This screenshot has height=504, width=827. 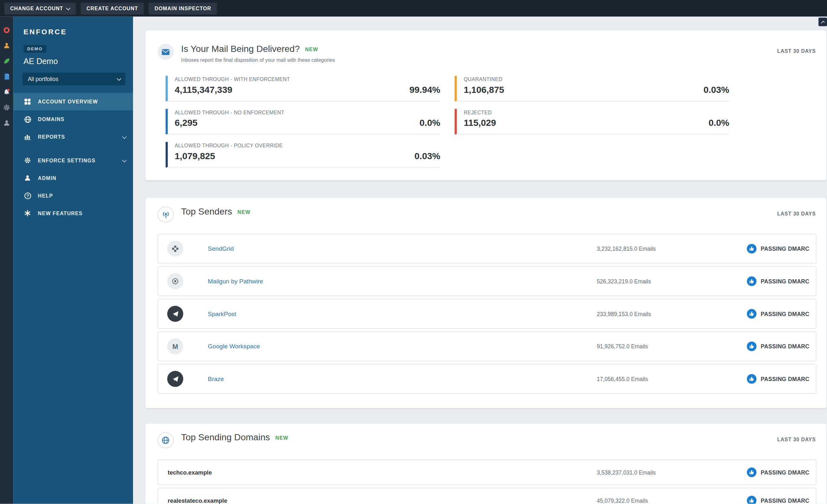 I want to click on help-icon: ?, so click(x=28, y=195).